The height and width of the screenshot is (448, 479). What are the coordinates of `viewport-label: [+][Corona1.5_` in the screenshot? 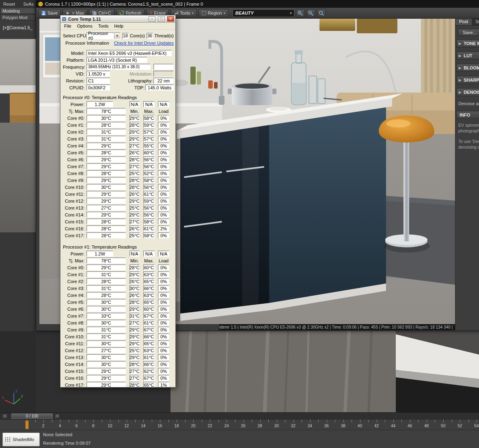 It's located at (18, 28).